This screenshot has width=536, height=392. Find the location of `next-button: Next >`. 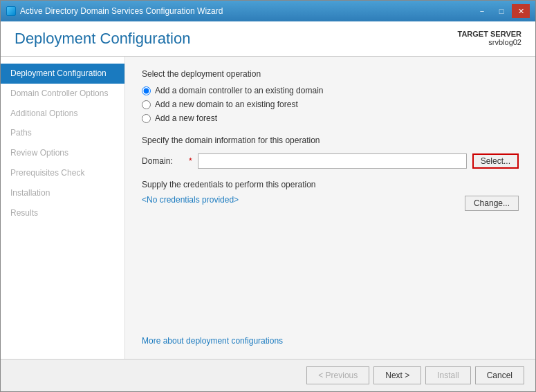

next-button: Next > is located at coordinates (397, 375).